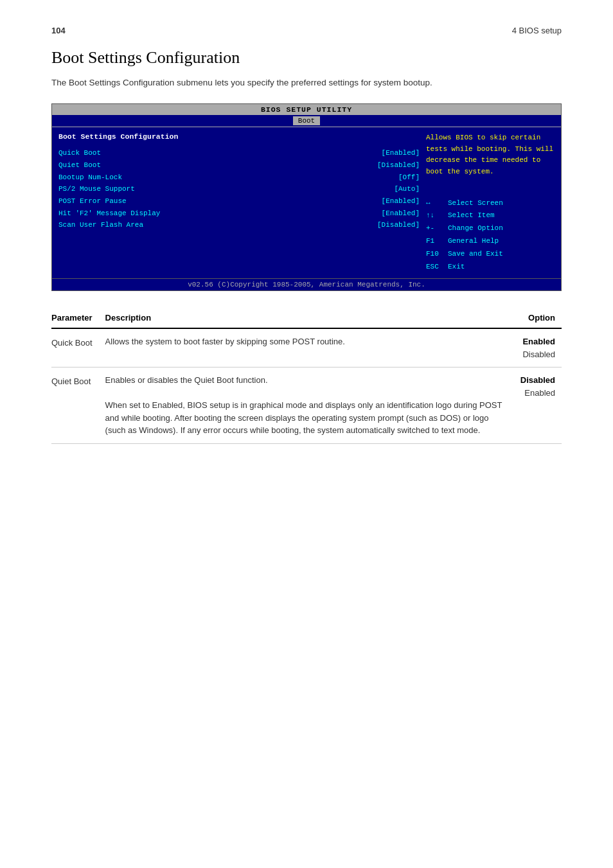  What do you see at coordinates (96, 189) in the screenshot?
I see `bios-item-label: PS/2 Mouse Support` at bounding box center [96, 189].